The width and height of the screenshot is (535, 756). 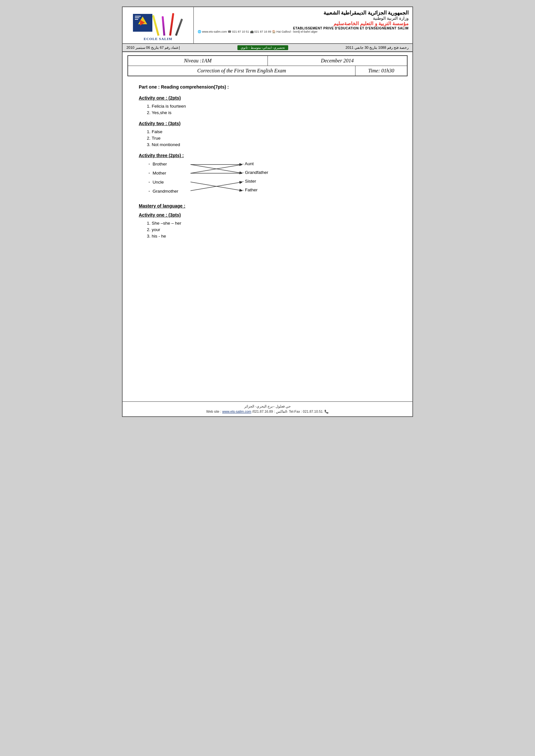 I want to click on list-item: Felicia is fourteen, so click(x=274, y=106).